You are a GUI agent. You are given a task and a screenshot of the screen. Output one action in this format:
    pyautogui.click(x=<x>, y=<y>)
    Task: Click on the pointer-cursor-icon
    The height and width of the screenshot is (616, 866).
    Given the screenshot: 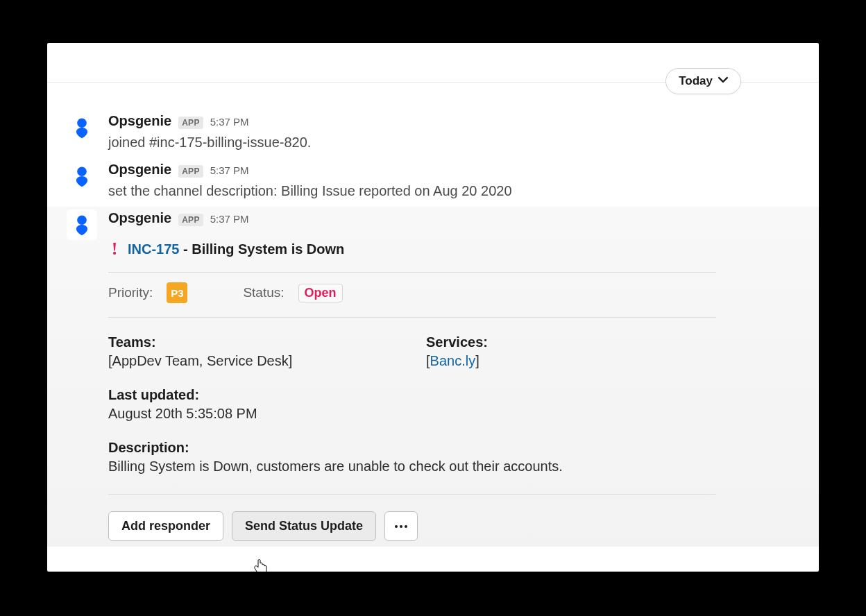 What is the action you would take?
    pyautogui.click(x=260, y=565)
    